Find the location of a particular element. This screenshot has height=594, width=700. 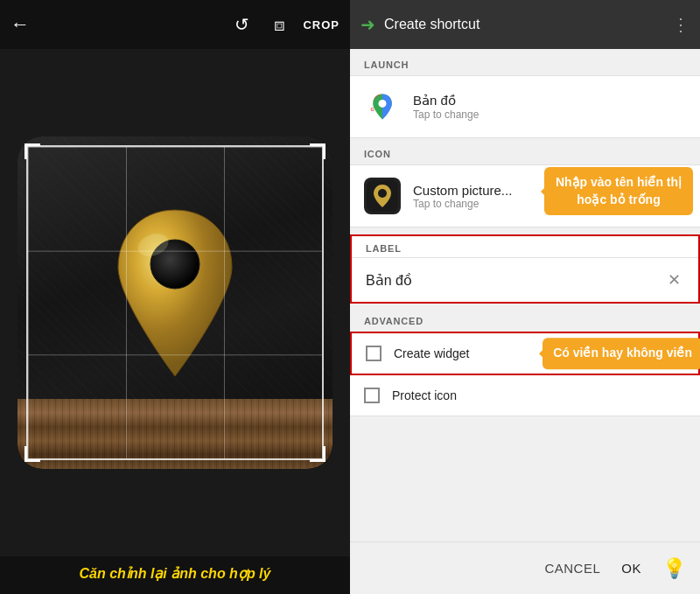

left-toolbar: ← ↺ ⧈ CROP is located at coordinates (175, 24).